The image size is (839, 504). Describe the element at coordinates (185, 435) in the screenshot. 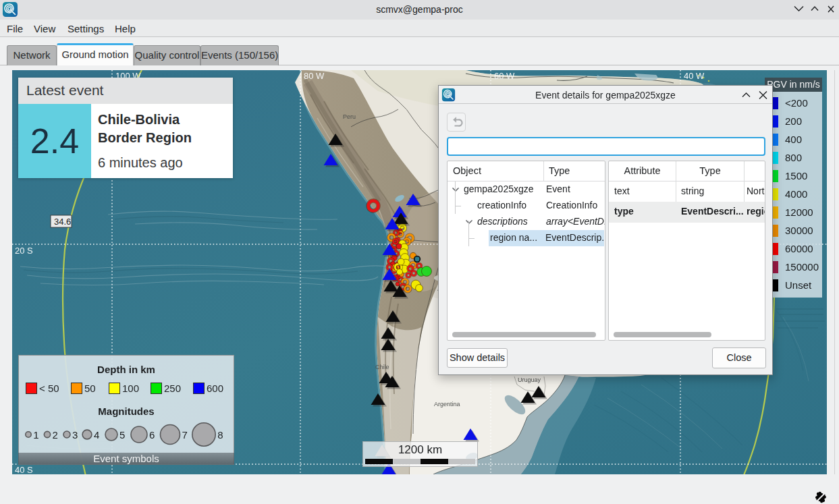

I see `svg-text: 7` at that location.